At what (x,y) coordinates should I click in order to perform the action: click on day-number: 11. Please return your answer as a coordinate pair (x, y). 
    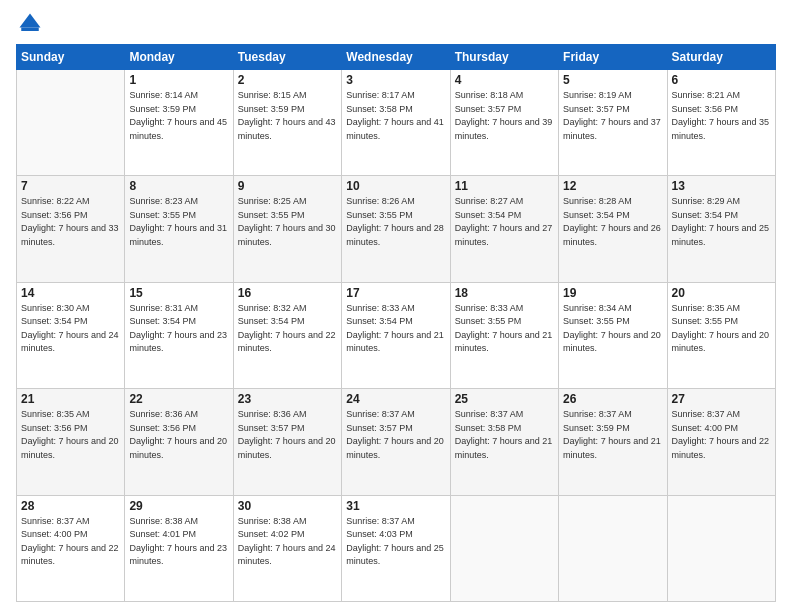
    Looking at the image, I should click on (504, 186).